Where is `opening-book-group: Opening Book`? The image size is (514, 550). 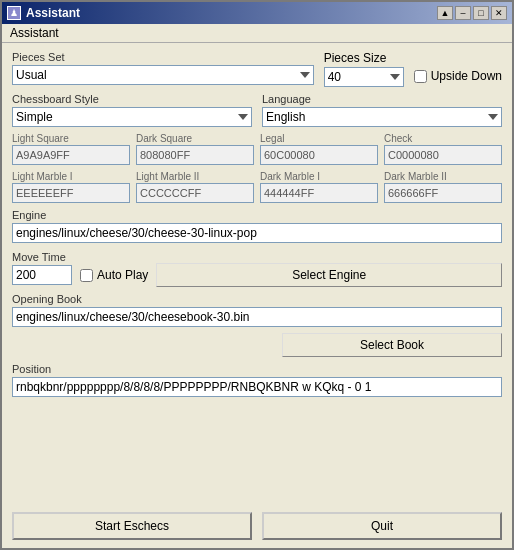
opening-book-group: Opening Book is located at coordinates (257, 310).